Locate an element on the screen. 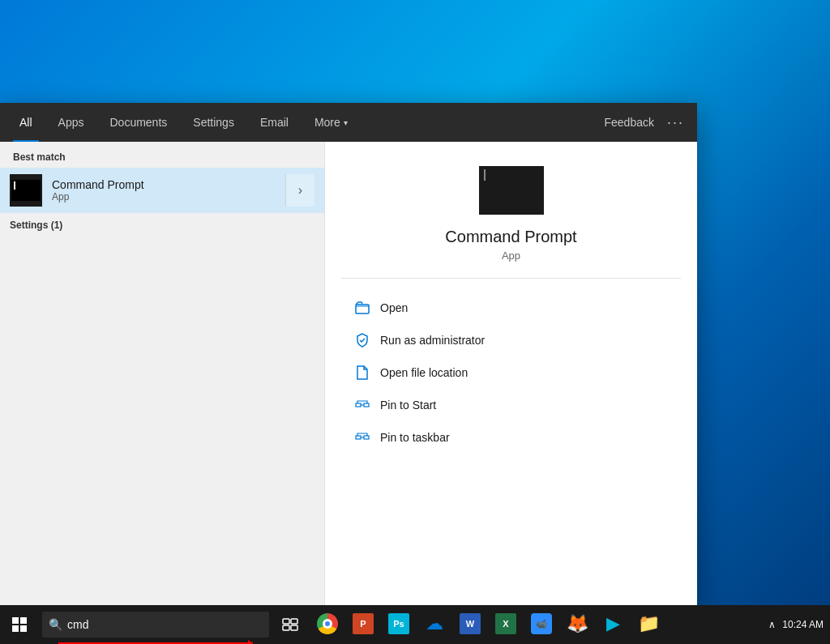 Image resolution: width=830 pixels, height=644 pixels. taskbar-app-icons: P Ps ☁ W X 📹 🦊 ▶ is located at coordinates (488, 625).